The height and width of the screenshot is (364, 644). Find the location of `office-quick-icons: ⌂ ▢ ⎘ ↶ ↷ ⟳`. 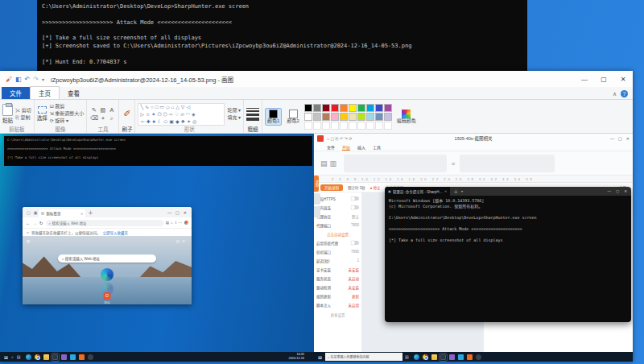

office-quick-icons: ⌂ ▢ ⎘ ↶ ↷ ⟳ is located at coordinates (340, 139).